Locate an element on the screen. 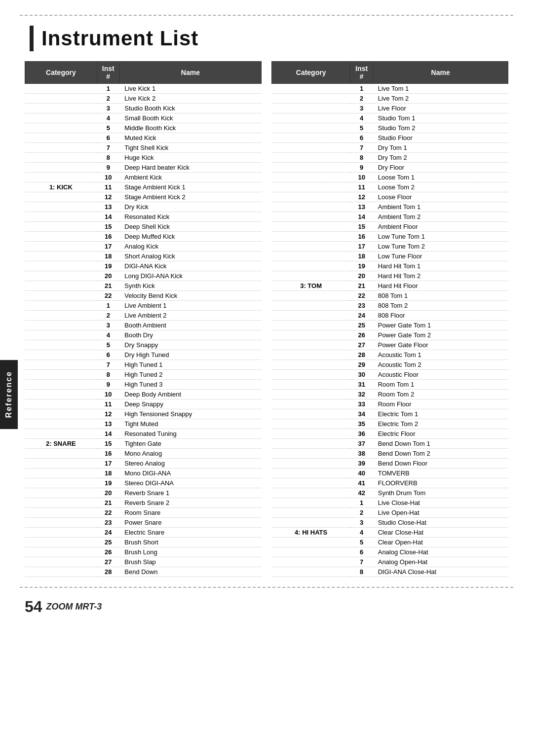  inst-cell: 17 is located at coordinates (108, 464).